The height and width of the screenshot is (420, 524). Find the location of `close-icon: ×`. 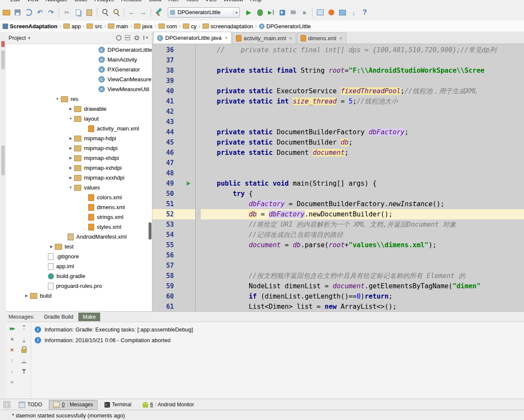

close-icon: × is located at coordinates (12, 350).